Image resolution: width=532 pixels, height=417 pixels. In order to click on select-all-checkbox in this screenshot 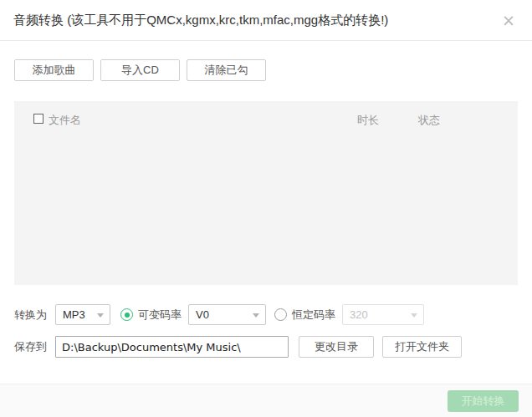, I will do `click(38, 119)`.